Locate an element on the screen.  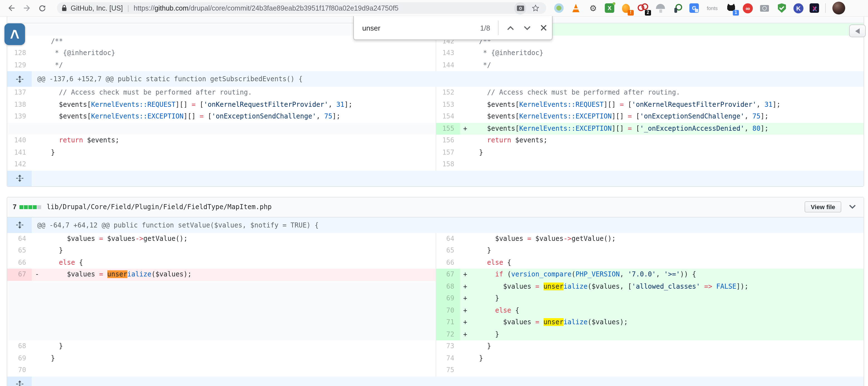
hunk-header-text is located at coordinates (447, 381).